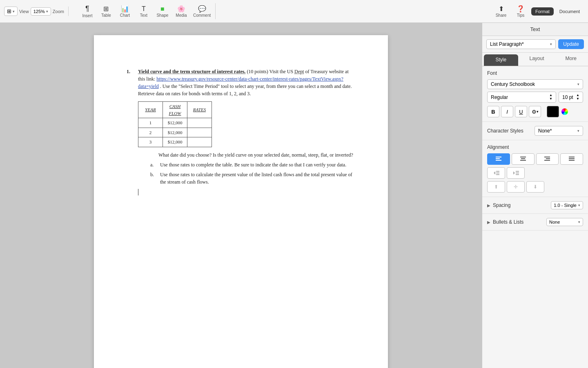  I want to click on italic-button: I, so click(507, 112).